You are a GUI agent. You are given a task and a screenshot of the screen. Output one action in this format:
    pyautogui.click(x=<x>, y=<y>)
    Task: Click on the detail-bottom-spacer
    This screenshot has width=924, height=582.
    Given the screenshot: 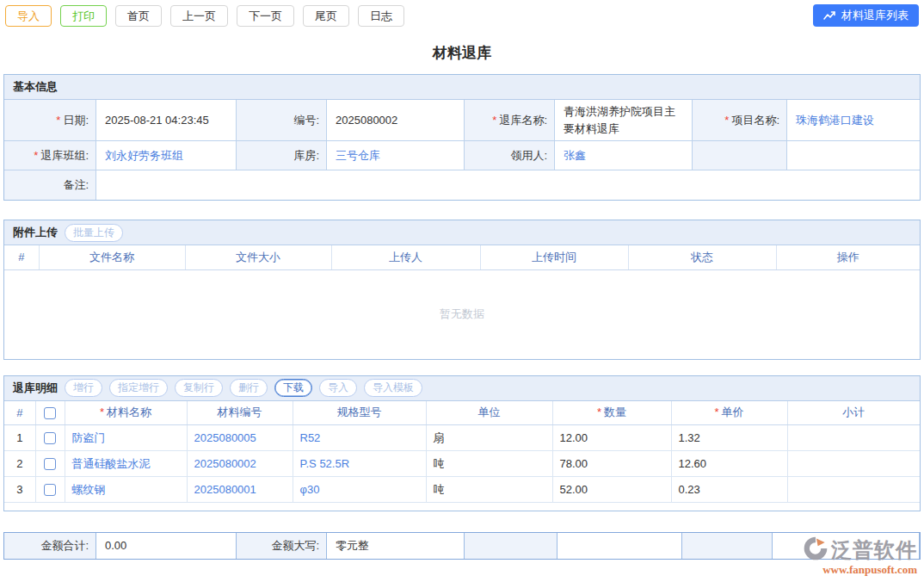 What is the action you would take?
    pyautogui.click(x=462, y=506)
    